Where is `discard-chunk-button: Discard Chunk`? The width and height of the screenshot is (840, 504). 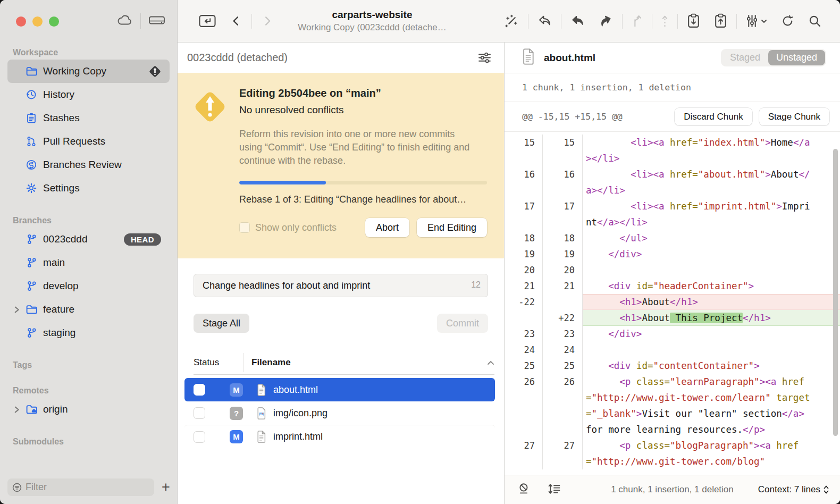
discard-chunk-button: Discard Chunk is located at coordinates (713, 117).